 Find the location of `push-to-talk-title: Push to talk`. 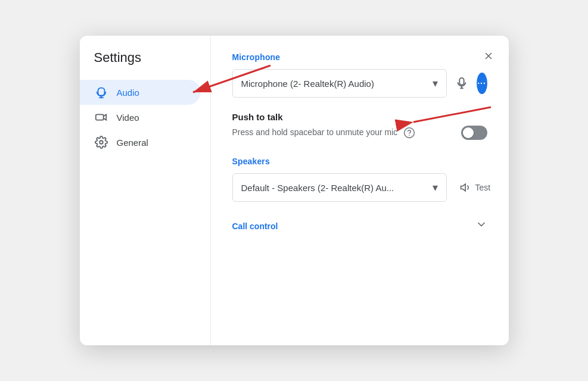

push-to-talk-title: Push to talk is located at coordinates (360, 117).